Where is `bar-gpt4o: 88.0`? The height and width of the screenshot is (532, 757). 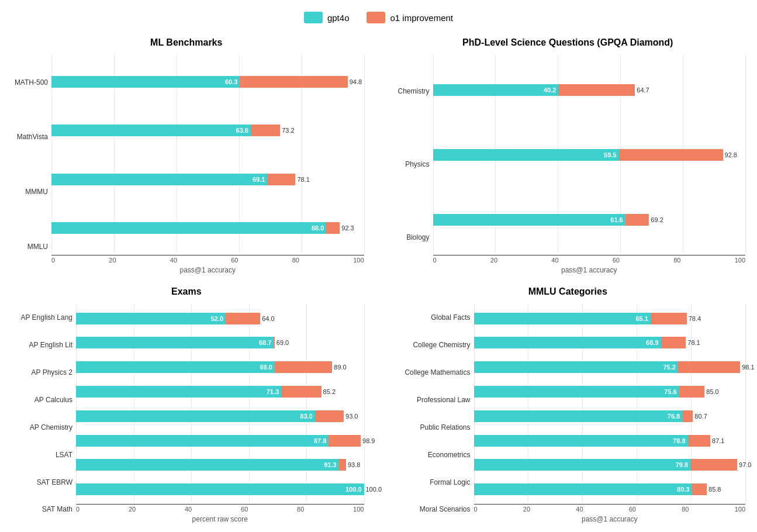 bar-gpt4o: 88.0 is located at coordinates (189, 228).